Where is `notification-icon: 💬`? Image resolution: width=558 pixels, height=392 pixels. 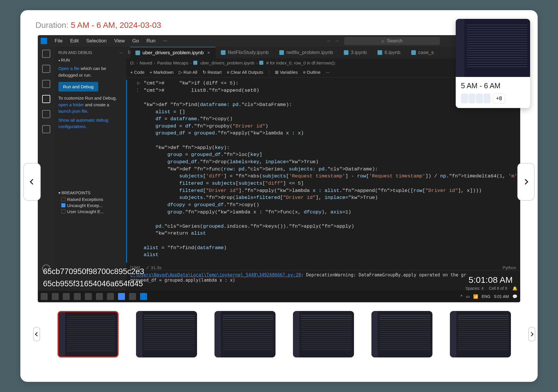
notification-icon: 💬 is located at coordinates (515, 296).